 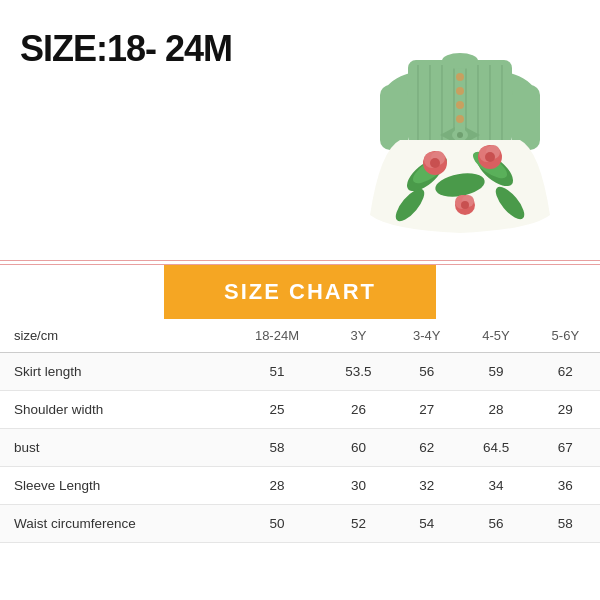 I want to click on row-value: 52, so click(x=358, y=524).